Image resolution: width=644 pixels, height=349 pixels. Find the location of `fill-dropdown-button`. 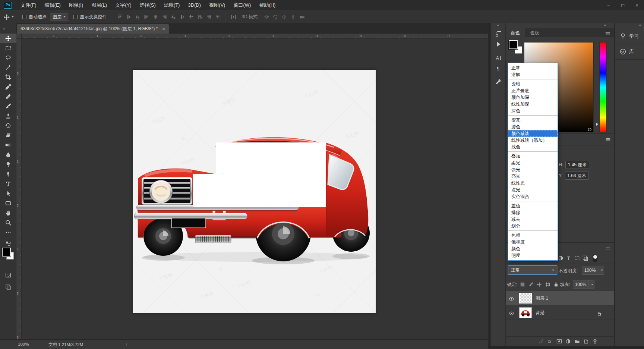

fill-dropdown-button is located at coordinates (591, 284).